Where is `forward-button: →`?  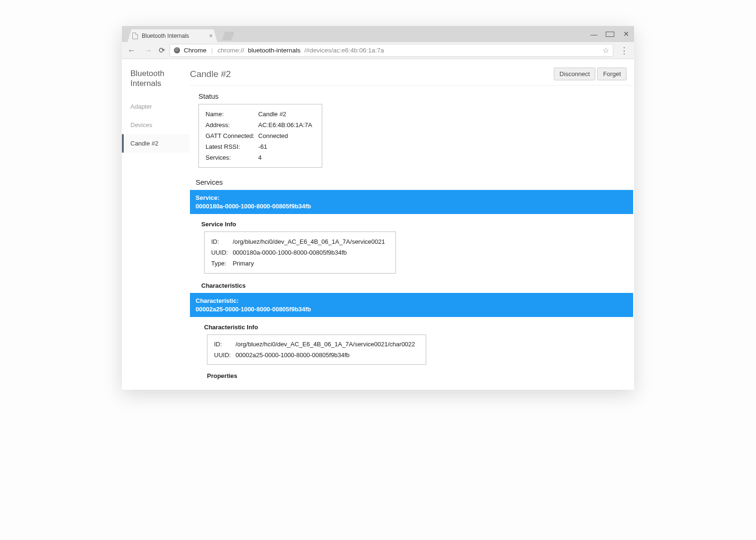 forward-button: → is located at coordinates (148, 51).